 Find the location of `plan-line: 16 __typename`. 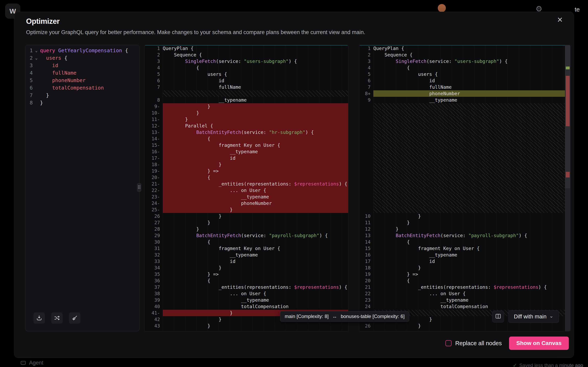

plan-line: 16 __typename is located at coordinates (465, 255).